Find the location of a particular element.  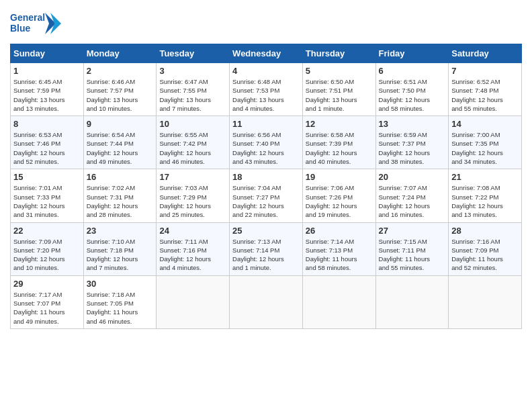

calendar-day-7: 7Sunrise: 6:52 AM Sunset: 7:48 PM Daylig… is located at coordinates (485, 90).